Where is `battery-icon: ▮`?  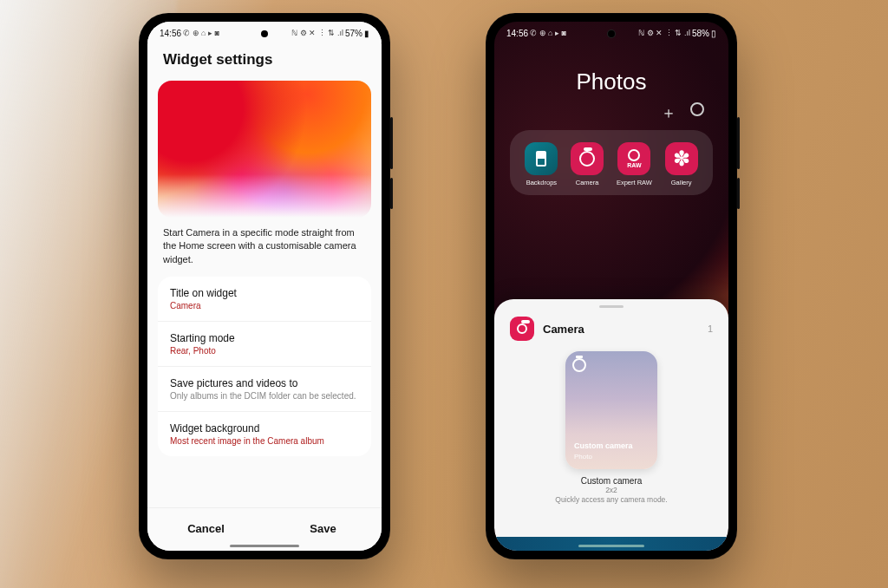 battery-icon: ▮ is located at coordinates (367, 33).